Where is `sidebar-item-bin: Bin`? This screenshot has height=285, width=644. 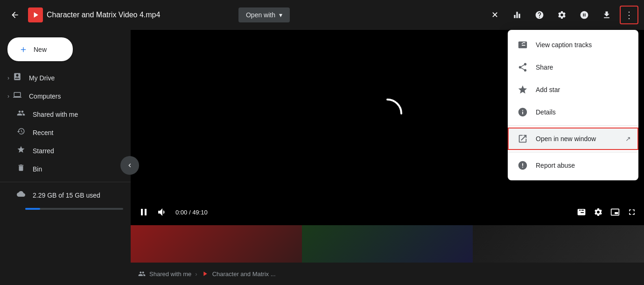 sidebar-item-bin: Bin is located at coordinates (62, 169).